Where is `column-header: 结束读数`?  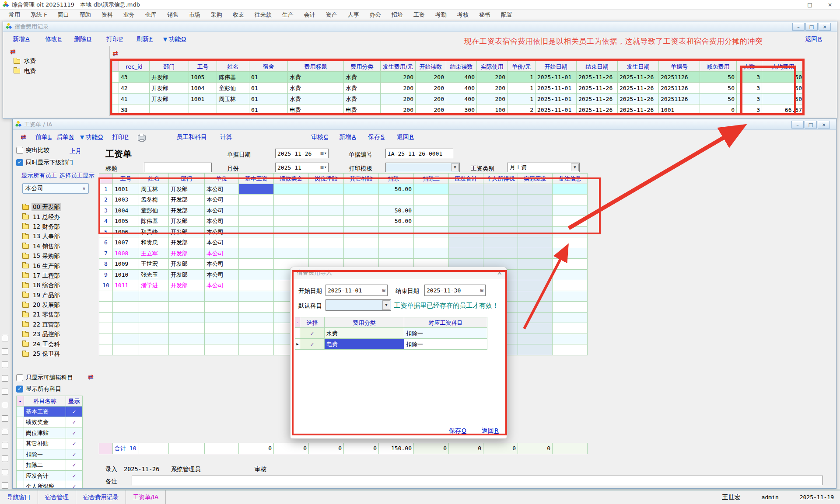
column-header: 结束读数 is located at coordinates (462, 66).